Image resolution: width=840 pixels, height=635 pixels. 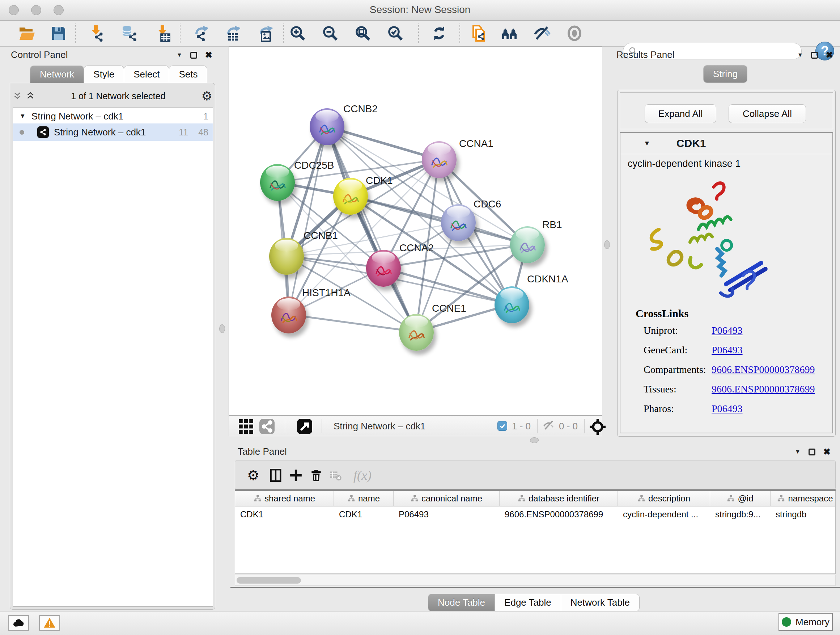 I want to click on hide-selection-icon, so click(x=542, y=33).